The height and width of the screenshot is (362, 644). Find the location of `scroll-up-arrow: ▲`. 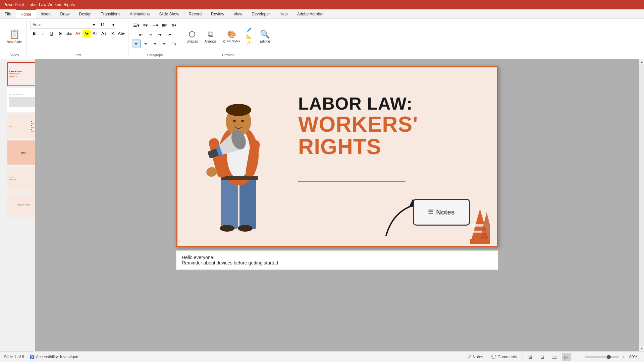

scroll-up-arrow: ▲ is located at coordinates (642, 62).